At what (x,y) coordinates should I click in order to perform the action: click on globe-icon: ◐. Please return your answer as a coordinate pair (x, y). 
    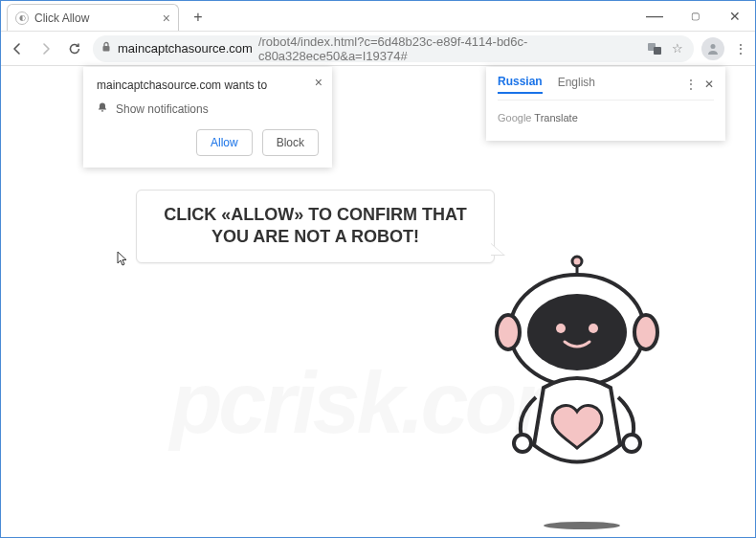
    Looking at the image, I should click on (22, 18).